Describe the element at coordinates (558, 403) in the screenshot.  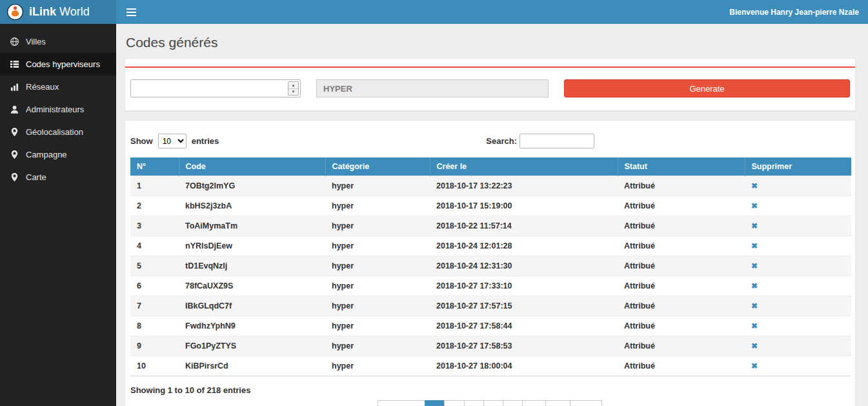
I see `pagination-22: 22` at that location.